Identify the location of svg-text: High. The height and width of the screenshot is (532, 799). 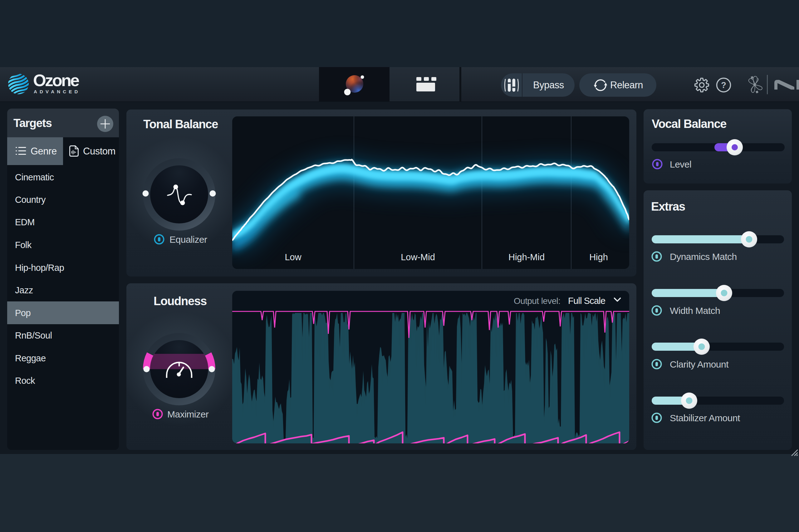
(598, 257).